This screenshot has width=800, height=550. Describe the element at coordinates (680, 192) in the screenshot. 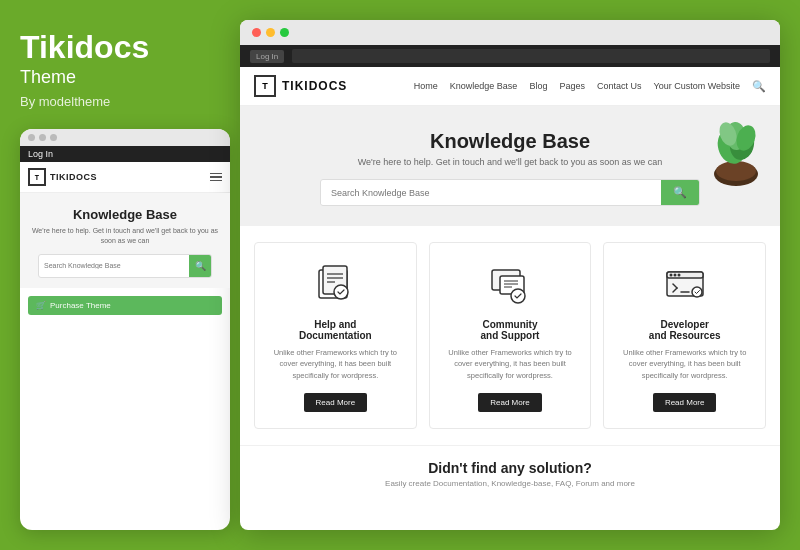

I see `hero-search-button: 🔍` at that location.